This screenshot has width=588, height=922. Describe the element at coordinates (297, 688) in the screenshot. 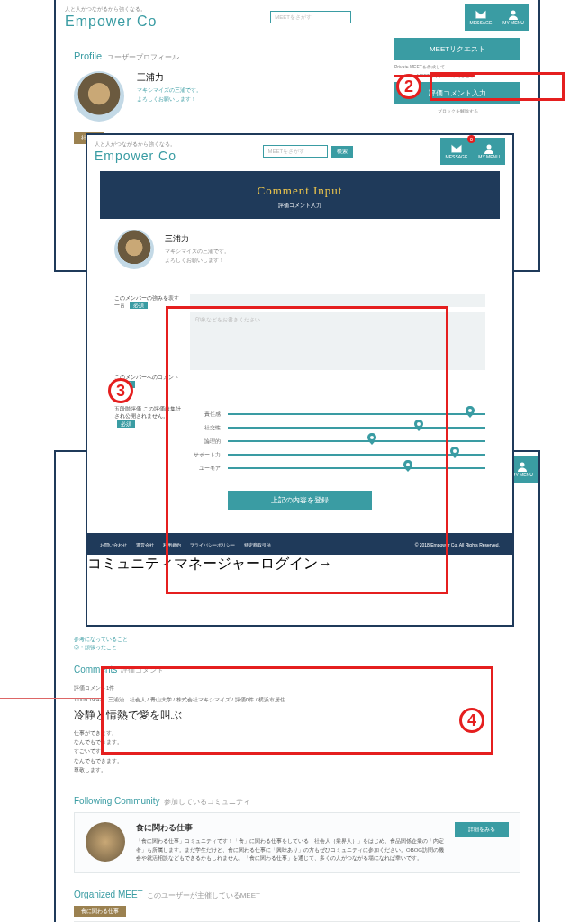

I see `comments-count: 評価コメント1件` at that location.